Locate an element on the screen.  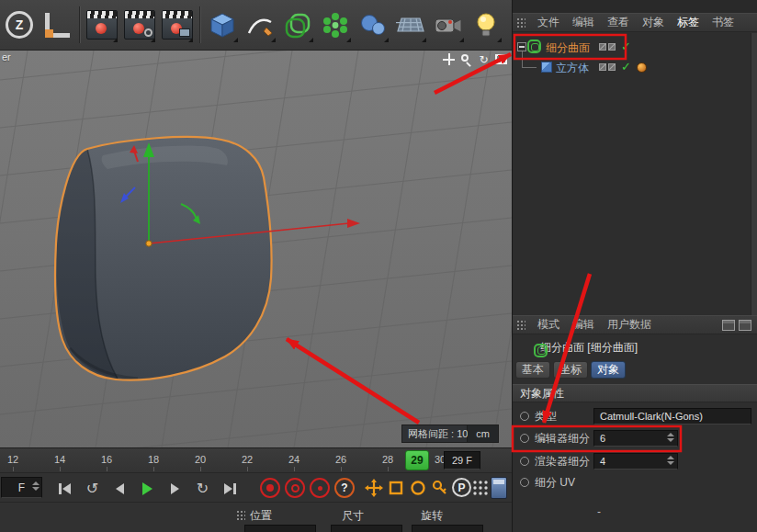
record-keyframe-button is located at coordinates (270, 488).